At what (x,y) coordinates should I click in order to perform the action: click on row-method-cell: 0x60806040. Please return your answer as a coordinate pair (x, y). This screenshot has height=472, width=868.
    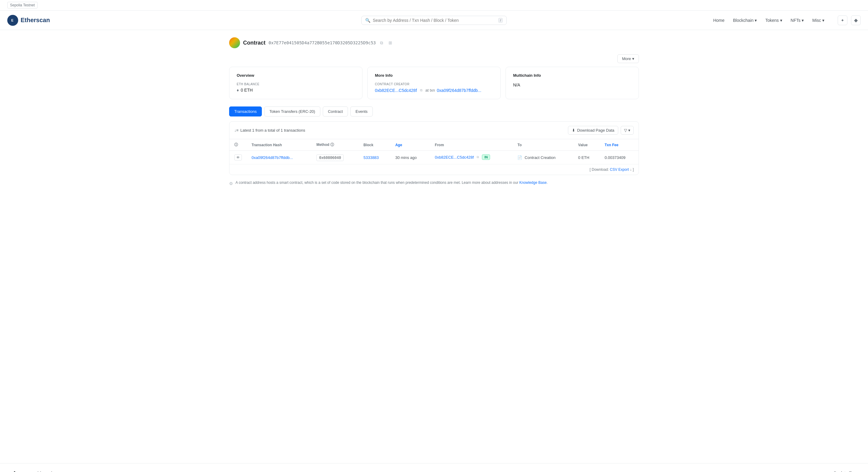
    Looking at the image, I should click on (335, 158).